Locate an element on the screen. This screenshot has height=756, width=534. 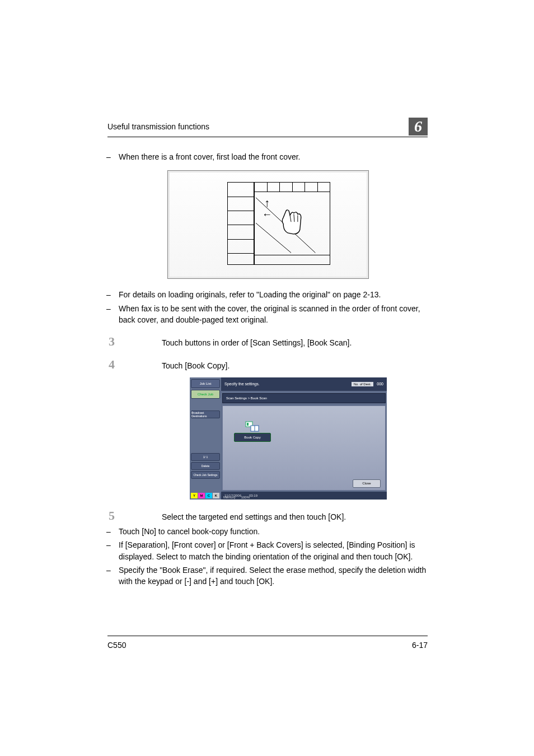
footer-model: C550 is located at coordinates (116, 645).